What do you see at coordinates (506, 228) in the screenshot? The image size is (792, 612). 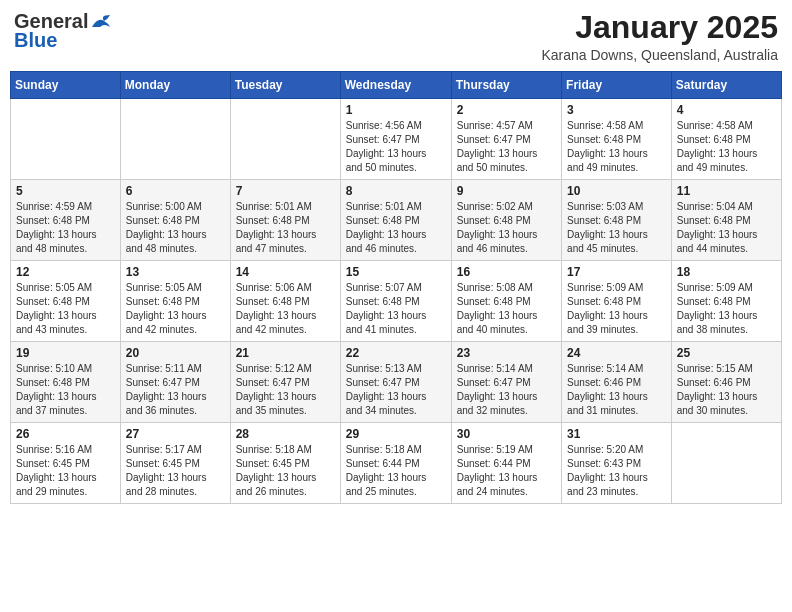 I see `day-info: Sunrise: 5:02 AM Sunset: 6:48 PM Dayligh…` at bounding box center [506, 228].